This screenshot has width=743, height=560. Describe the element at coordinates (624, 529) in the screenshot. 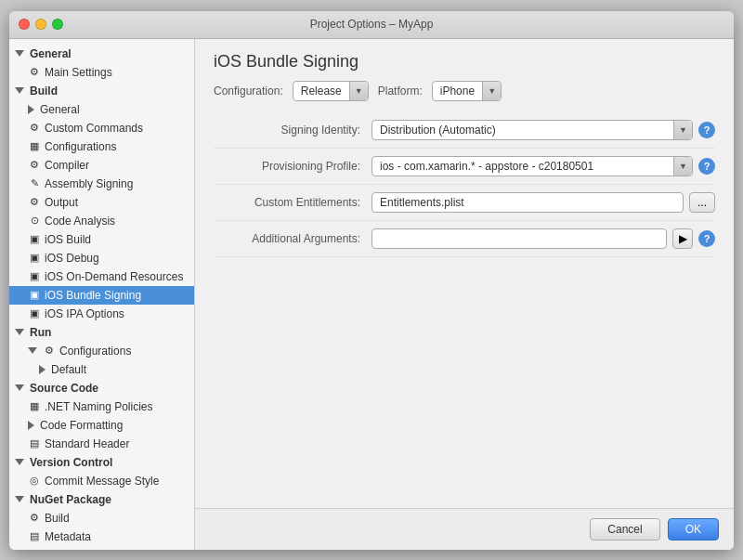

I see `cancel-button: Cancel` at that location.